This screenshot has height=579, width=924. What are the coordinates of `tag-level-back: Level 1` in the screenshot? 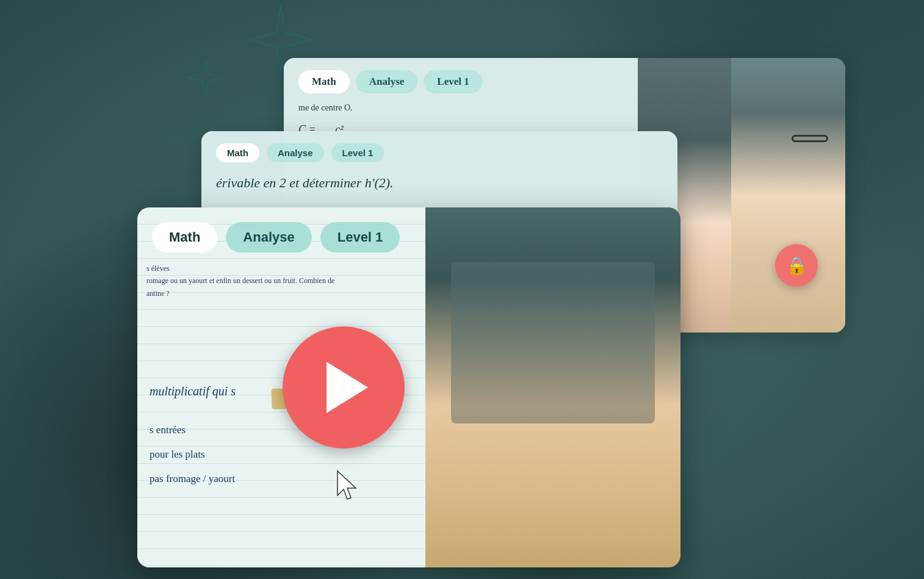 It's located at (453, 82).